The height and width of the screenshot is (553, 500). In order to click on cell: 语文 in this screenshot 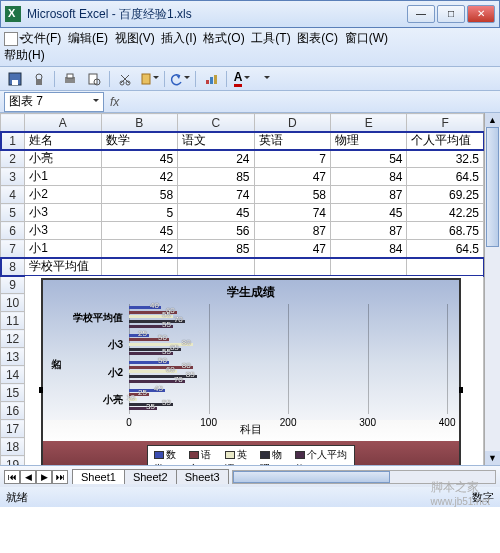, I will do `click(216, 141)`.